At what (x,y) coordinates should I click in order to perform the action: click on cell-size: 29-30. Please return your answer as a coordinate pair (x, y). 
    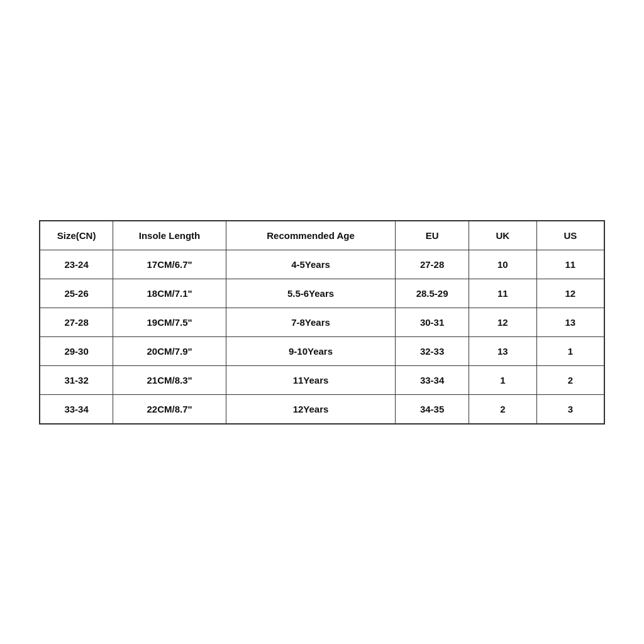
    Looking at the image, I should click on (77, 351).